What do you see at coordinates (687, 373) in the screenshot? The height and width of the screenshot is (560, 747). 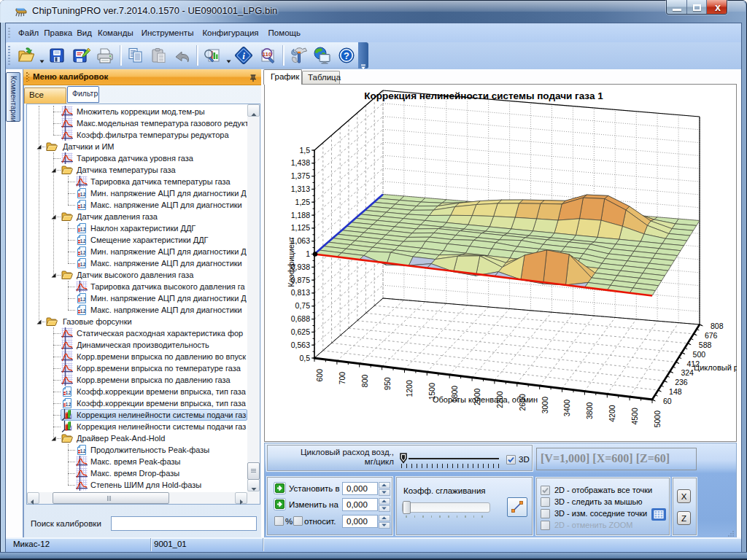 I see `svg-text: 324` at bounding box center [687, 373].